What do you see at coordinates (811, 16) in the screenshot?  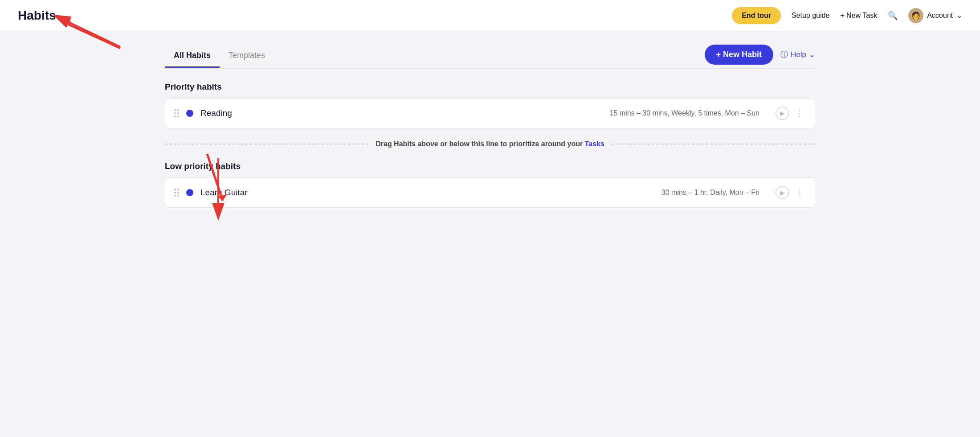 I see `setup-guide-link: Setup guide` at bounding box center [811, 16].